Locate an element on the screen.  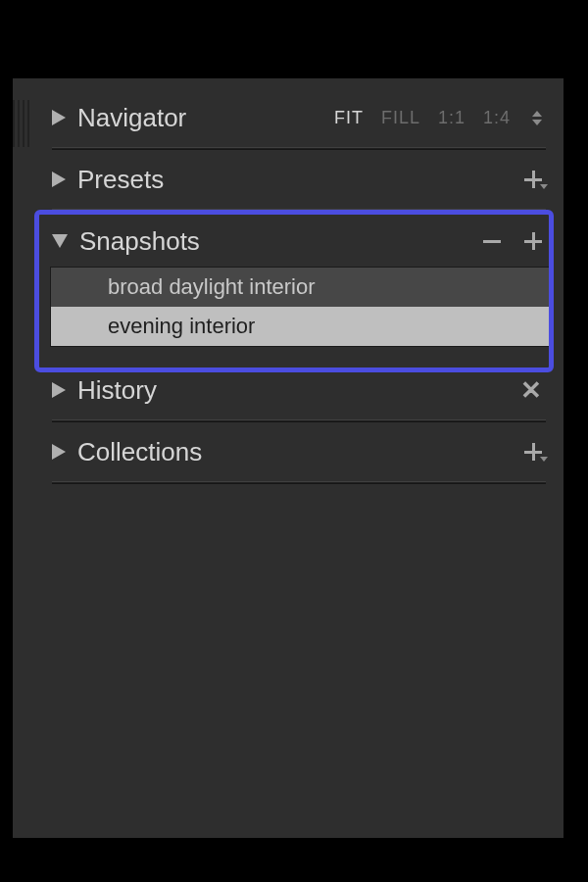
snapshot-item: evening interior is located at coordinates (300, 326).